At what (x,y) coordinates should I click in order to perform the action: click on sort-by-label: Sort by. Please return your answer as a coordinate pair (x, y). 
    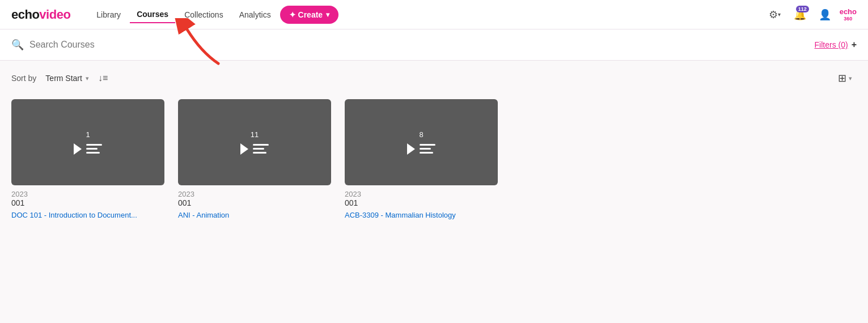
    Looking at the image, I should click on (24, 78).